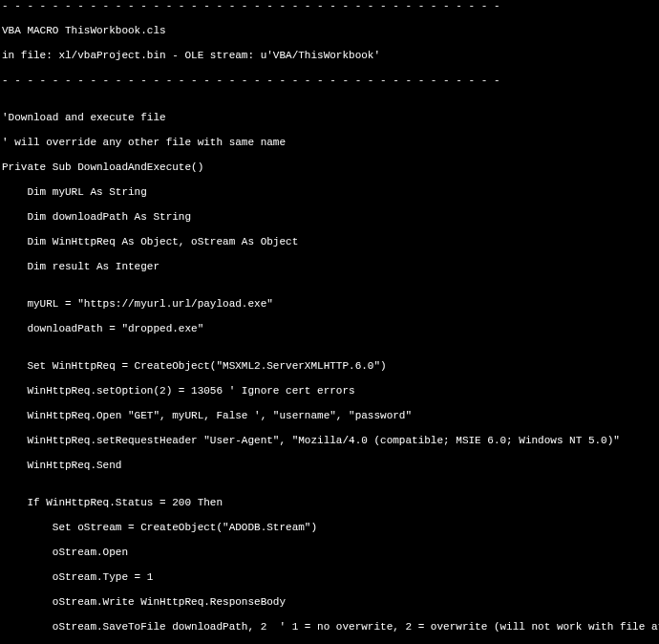 The image size is (659, 644). What do you see at coordinates (330, 31) in the screenshot?
I see `macro-header-thisworkbook: VBA MACRO ThisWorkbook.cls` at bounding box center [330, 31].